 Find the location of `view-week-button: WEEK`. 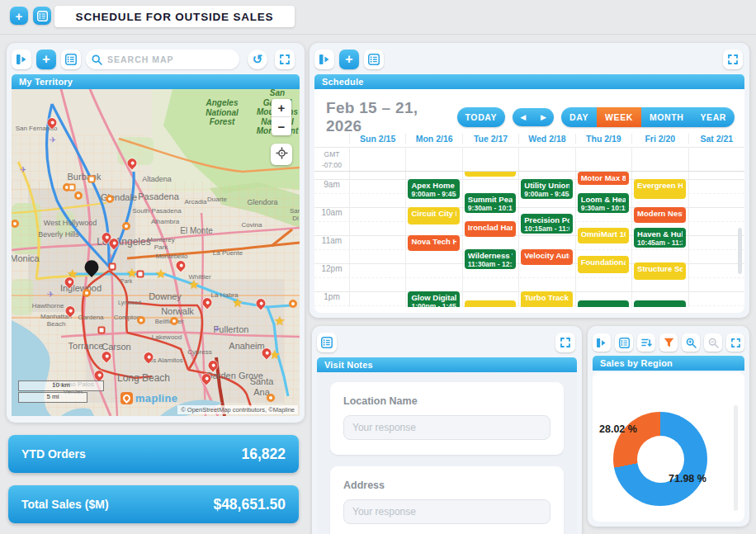

view-week-button: WEEK is located at coordinates (619, 117).